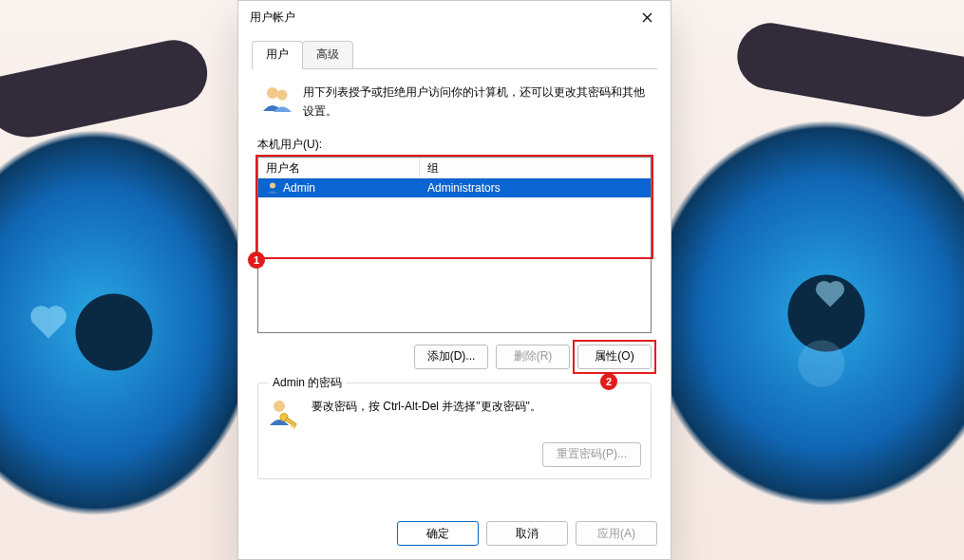 The width and height of the screenshot is (964, 560). I want to click on intro-row: 用下列表授予或拒绝用户访问你的计算机，还可以更改其密码和其他设置。, so click(454, 106).